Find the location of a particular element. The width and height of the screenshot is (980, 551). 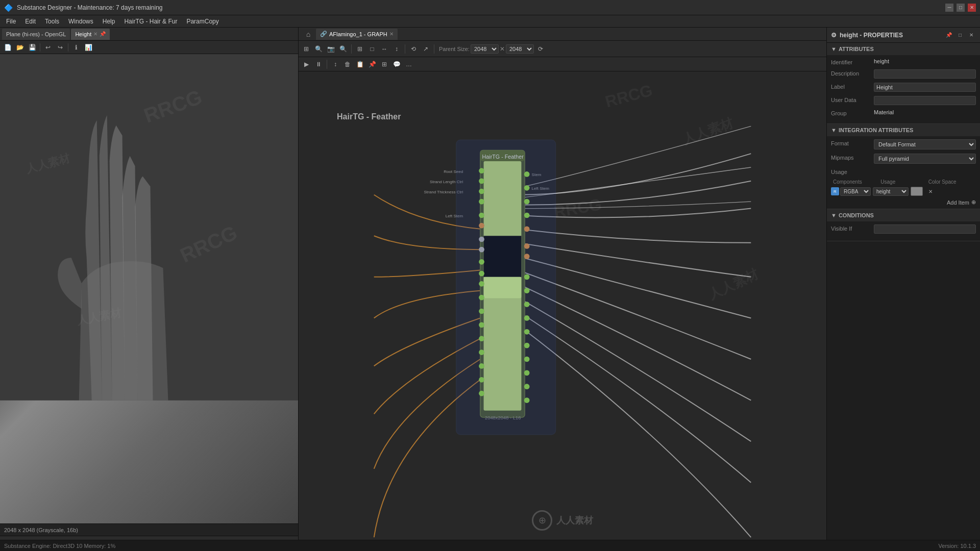

mipmaps-row: Mipmaps Full pyramid is located at coordinates (903, 159).